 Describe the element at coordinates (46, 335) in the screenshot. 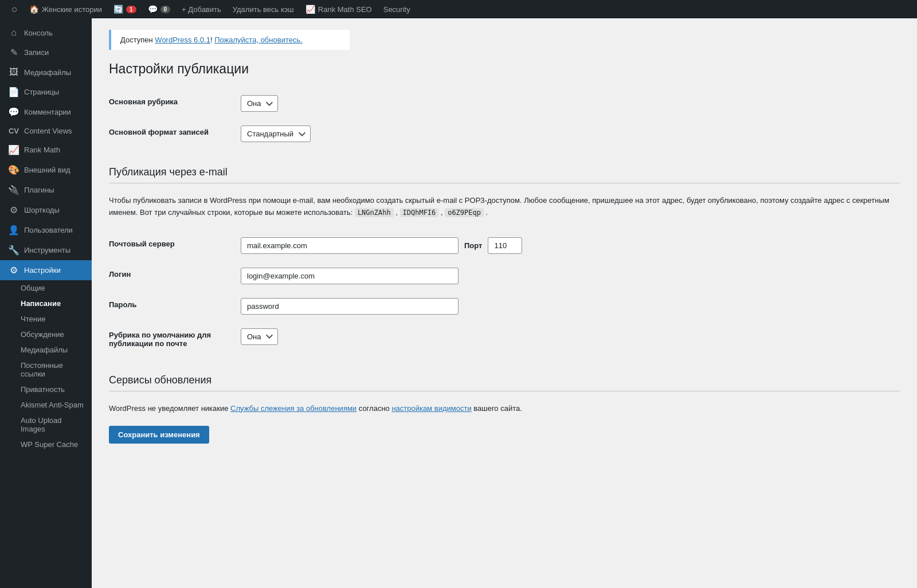

I see `sub-item-discussion: Обсуждение` at that location.